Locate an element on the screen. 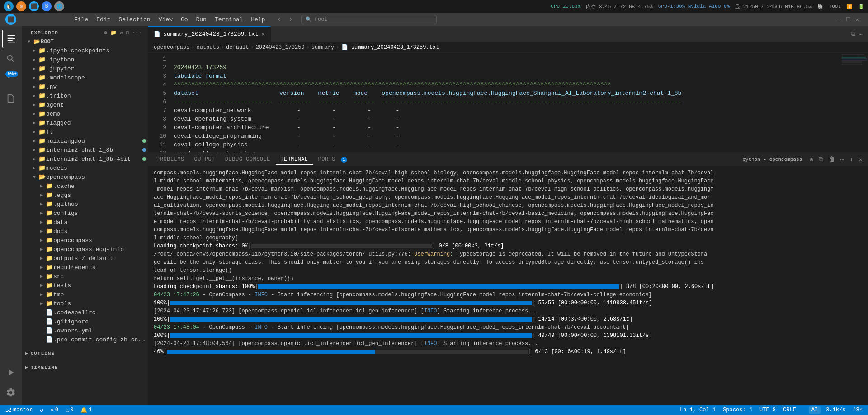  tab-terminal: TERMINAL is located at coordinates (294, 160).